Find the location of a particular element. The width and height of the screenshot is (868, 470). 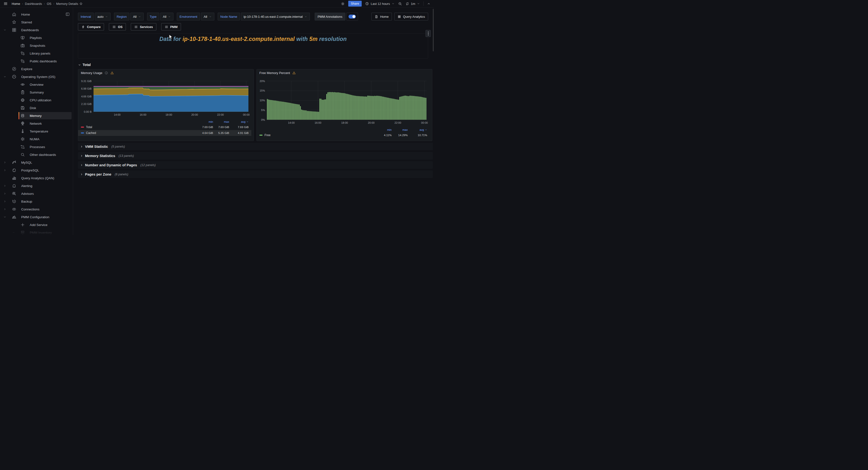

search-icon is located at coordinates (23, 155).